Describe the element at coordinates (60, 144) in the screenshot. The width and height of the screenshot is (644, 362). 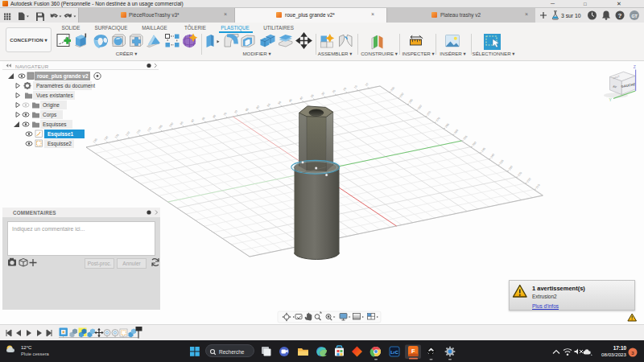
I see `svg-text: Esquisse2` at that location.